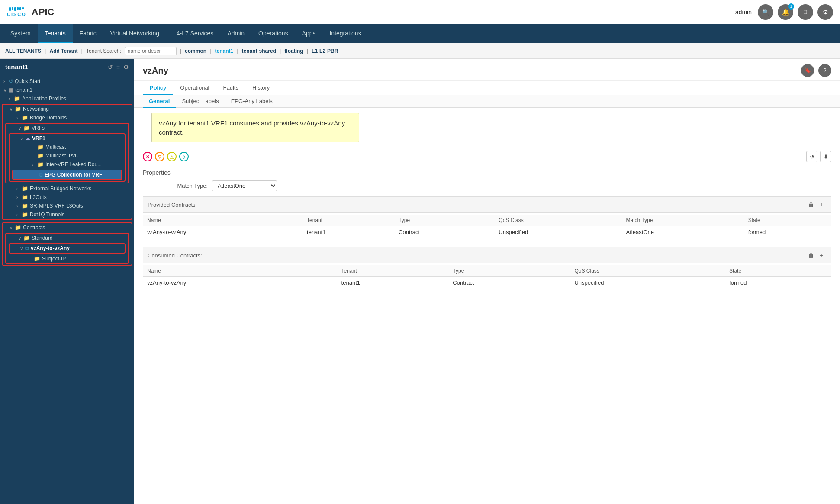 The width and height of the screenshot is (840, 504). Describe the element at coordinates (236, 34) in the screenshot. I see `nav-admin: Admin` at that location.